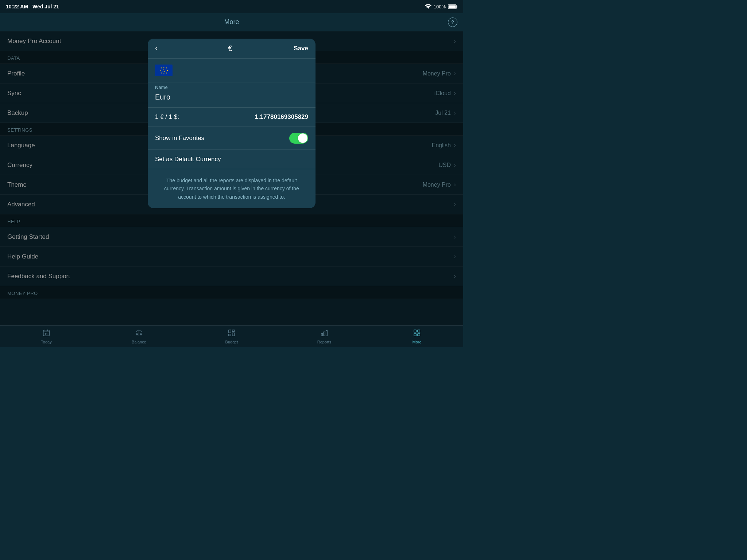 The image size is (747, 560). What do you see at coordinates (161, 48) in the screenshot?
I see `modal-back-button: ‹` at bounding box center [161, 48].